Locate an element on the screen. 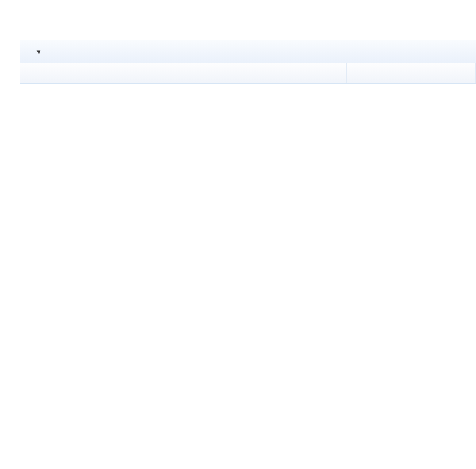 This screenshot has height=469, width=476. chevron-down-icon: ▼ is located at coordinates (39, 52).